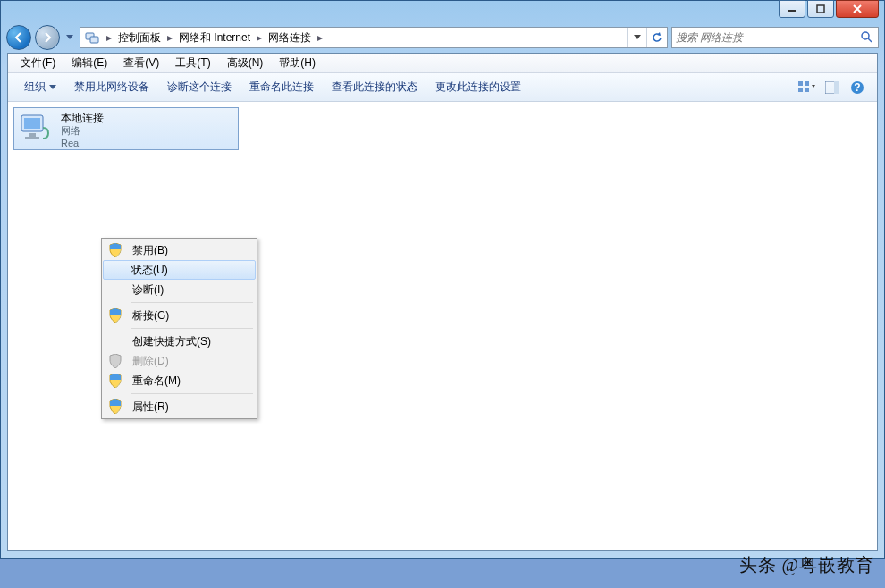 The width and height of the screenshot is (885, 588). What do you see at coordinates (150, 316) in the screenshot?
I see `context-item-label: 桥接(G)` at bounding box center [150, 316].